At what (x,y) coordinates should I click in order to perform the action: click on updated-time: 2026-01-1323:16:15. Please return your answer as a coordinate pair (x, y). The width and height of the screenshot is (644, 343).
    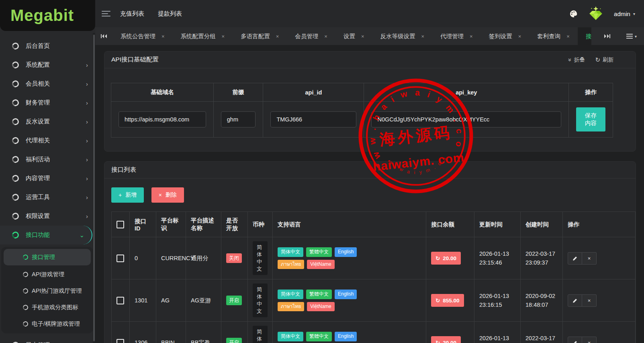
    Looking at the image, I should click on (497, 301).